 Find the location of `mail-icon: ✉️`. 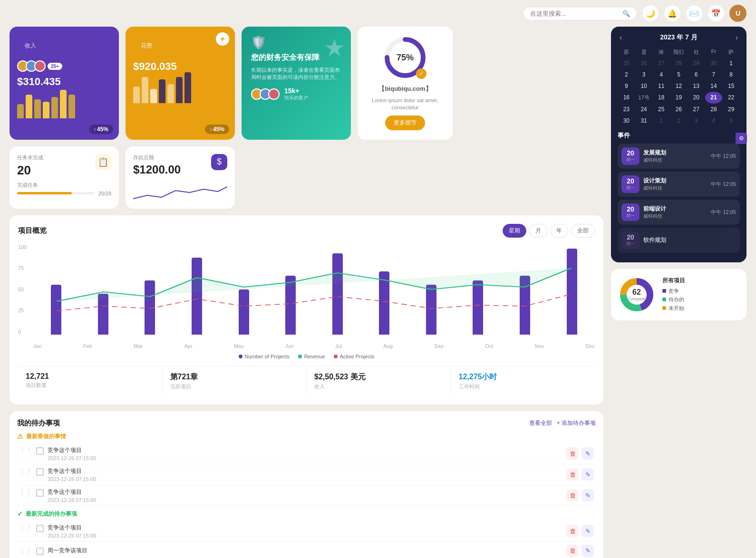

mail-icon: ✉️ is located at coordinates (694, 13).